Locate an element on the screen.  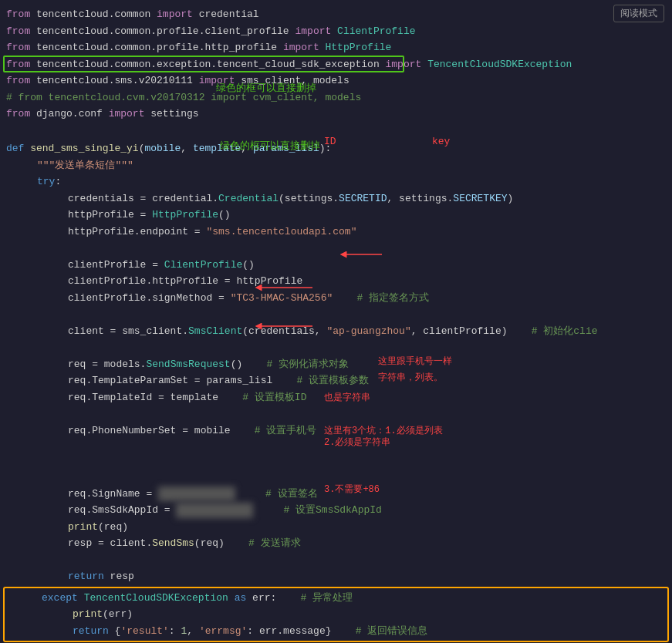
code-line-36: return {'result': 1, 'errmsg': err.messa… is located at coordinates (336, 631).